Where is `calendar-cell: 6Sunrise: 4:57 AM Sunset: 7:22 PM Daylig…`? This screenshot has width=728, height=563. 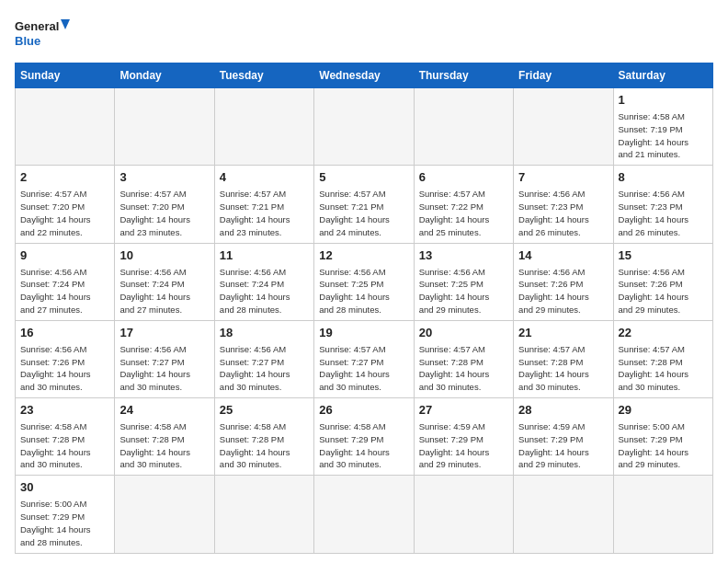 calendar-cell: 6Sunrise: 4:57 AM Sunset: 7:22 PM Daylig… is located at coordinates (463, 204).